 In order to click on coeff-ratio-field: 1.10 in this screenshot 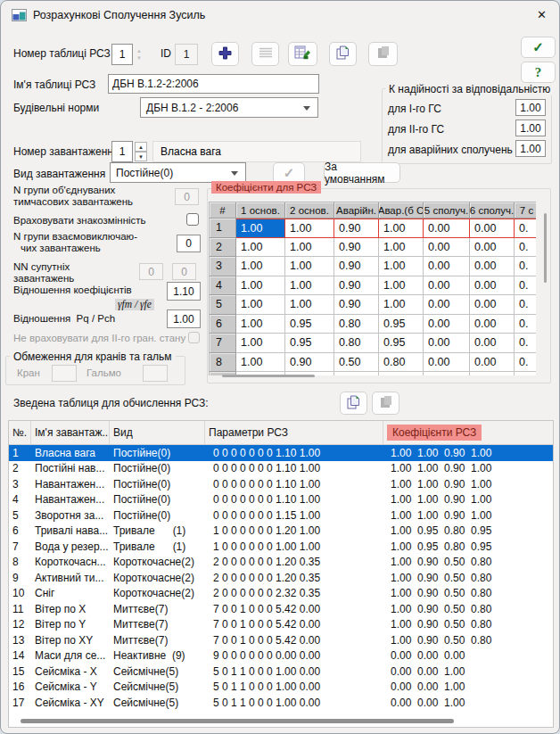, I will do `click(184, 291)`.